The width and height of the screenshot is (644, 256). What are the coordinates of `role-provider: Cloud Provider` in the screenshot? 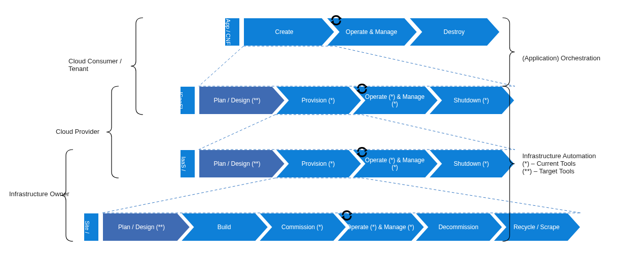 It's located at (86, 132).